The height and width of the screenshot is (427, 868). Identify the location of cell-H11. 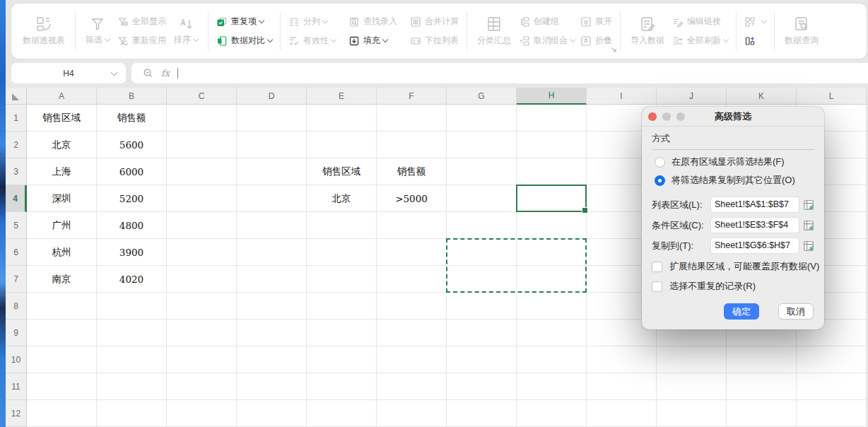
(551, 387).